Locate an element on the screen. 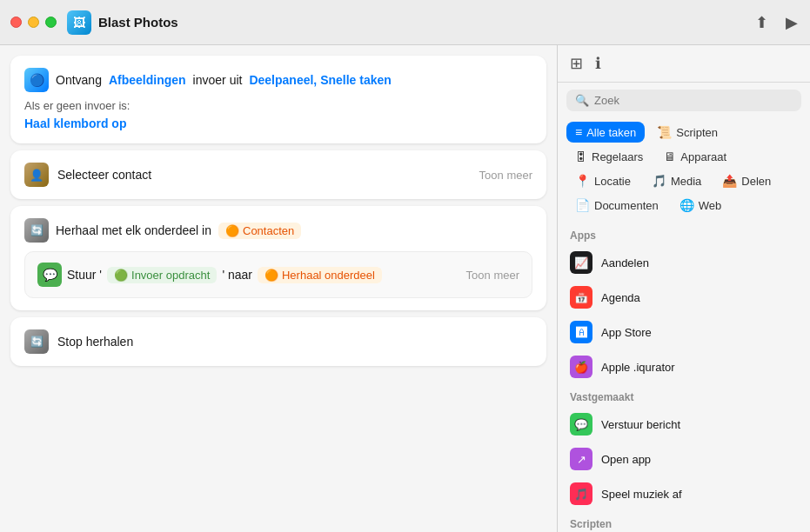 Image resolution: width=810 pixels, height=532 pixels. aandelen-icon: 📈 is located at coordinates (581, 263).